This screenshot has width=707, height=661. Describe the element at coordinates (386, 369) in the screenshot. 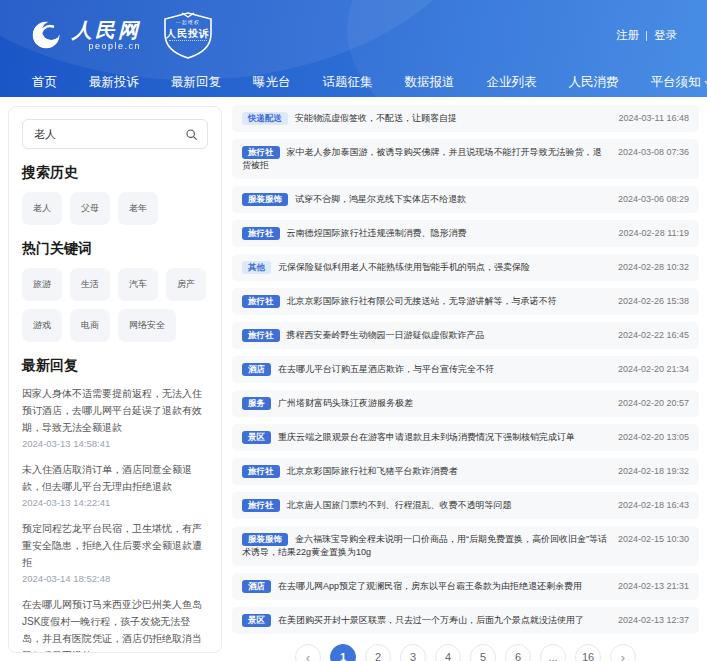

I see `row-title: 在去哪儿平台订购五星酒店欺诈，与平台宣传完全不符` at that location.